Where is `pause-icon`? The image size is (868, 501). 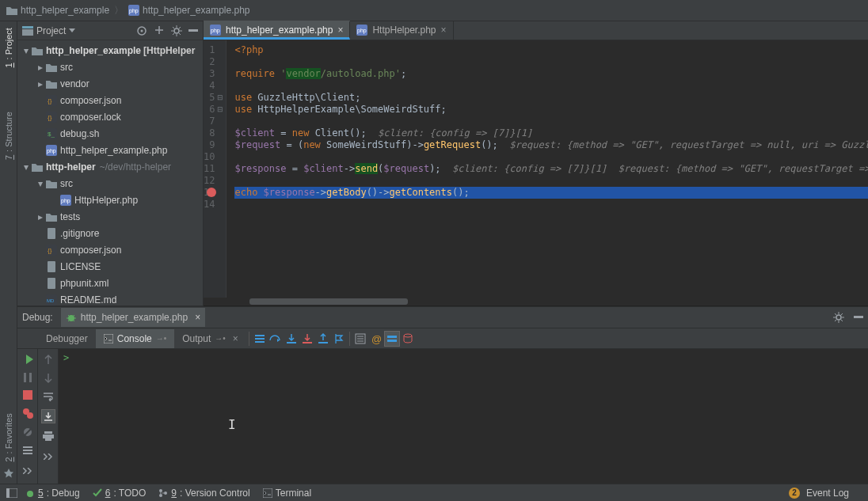
pause-icon is located at coordinates (28, 378).